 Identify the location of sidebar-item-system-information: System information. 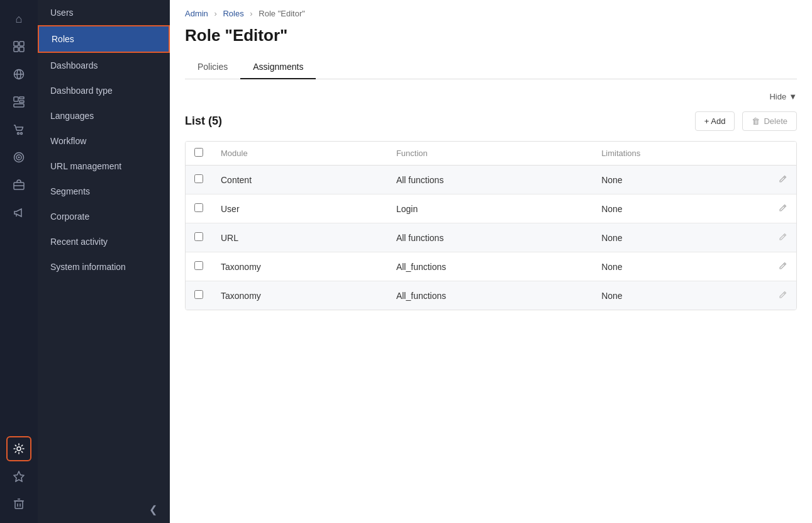
(104, 267).